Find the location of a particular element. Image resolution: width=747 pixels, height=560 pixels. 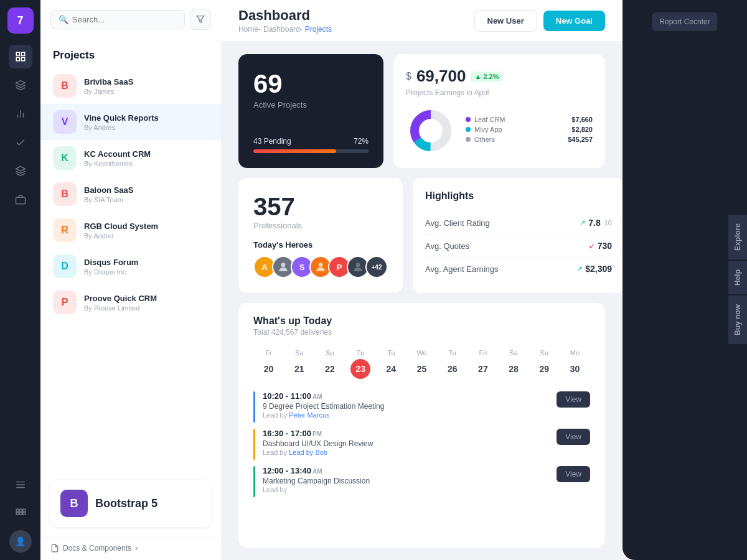

search-input is located at coordinates (125, 20).